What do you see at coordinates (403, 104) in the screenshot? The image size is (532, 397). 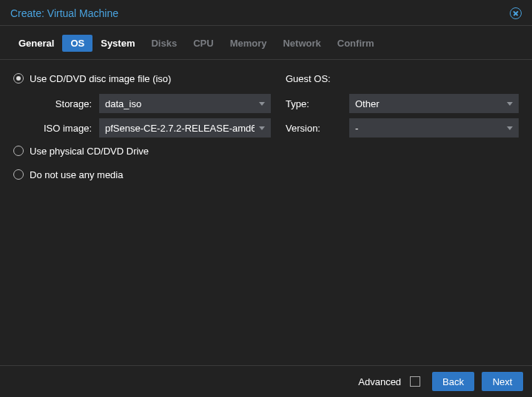 I see `guest-type-field: Type: Other` at bounding box center [403, 104].